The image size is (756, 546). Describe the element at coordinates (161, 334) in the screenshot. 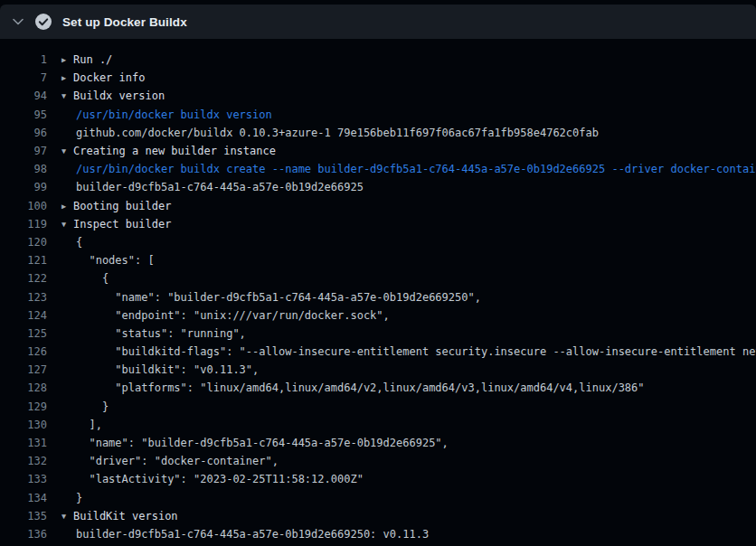

I see `line-text: "status": "running",` at that location.